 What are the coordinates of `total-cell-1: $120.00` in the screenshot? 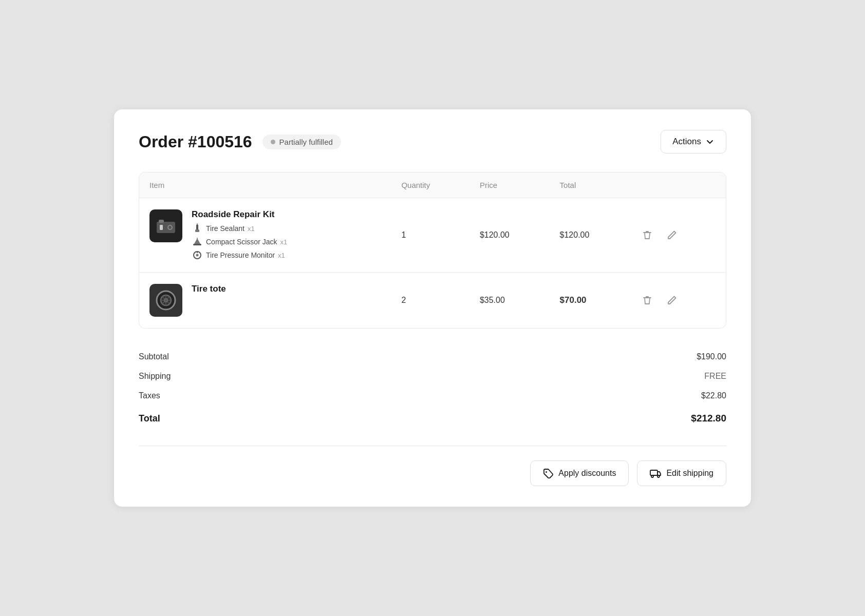 It's located at (590, 235).